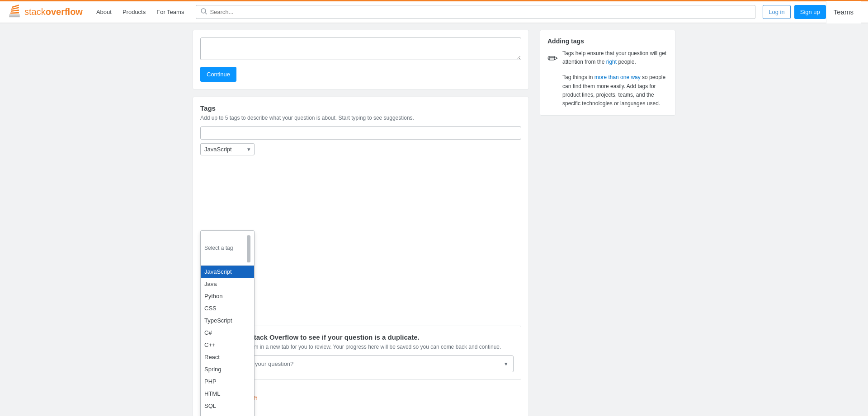 The height and width of the screenshot is (416, 868). What do you see at coordinates (227, 296) in the screenshot?
I see `dropdown-item-python: Python` at bounding box center [227, 296].